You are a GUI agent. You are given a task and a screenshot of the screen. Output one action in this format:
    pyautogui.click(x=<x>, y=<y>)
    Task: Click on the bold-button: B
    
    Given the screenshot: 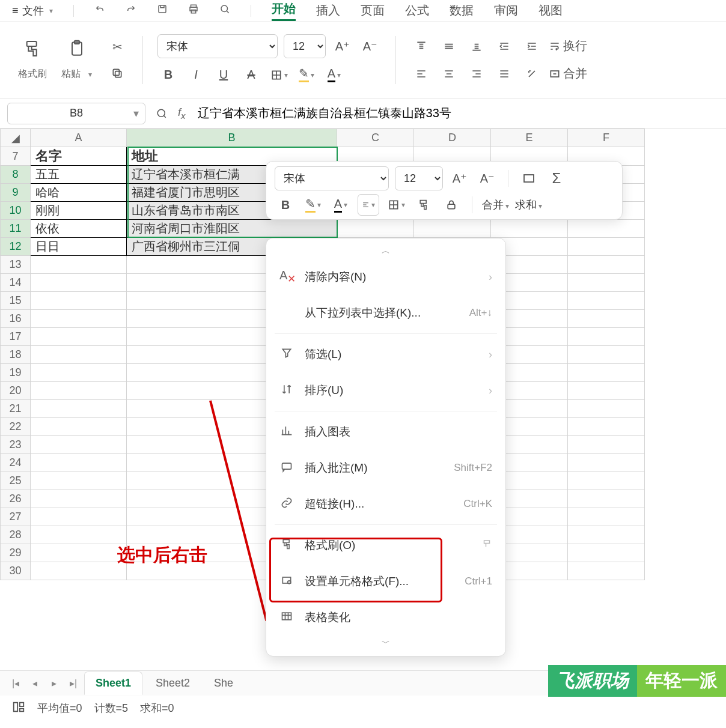 What is the action you would take?
    pyautogui.click(x=168, y=75)
    